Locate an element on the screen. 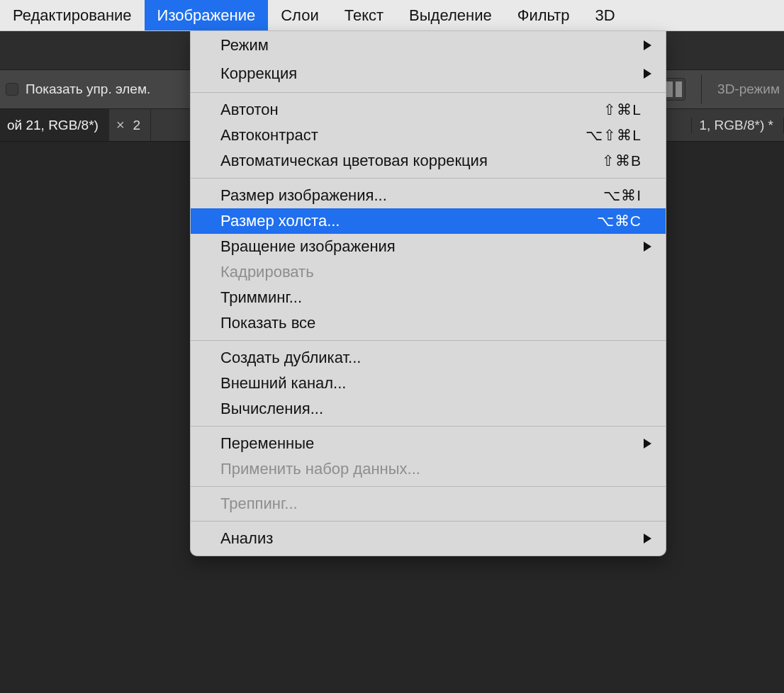  menu-item-shortcut: ⌥⌘I is located at coordinates (622, 196).